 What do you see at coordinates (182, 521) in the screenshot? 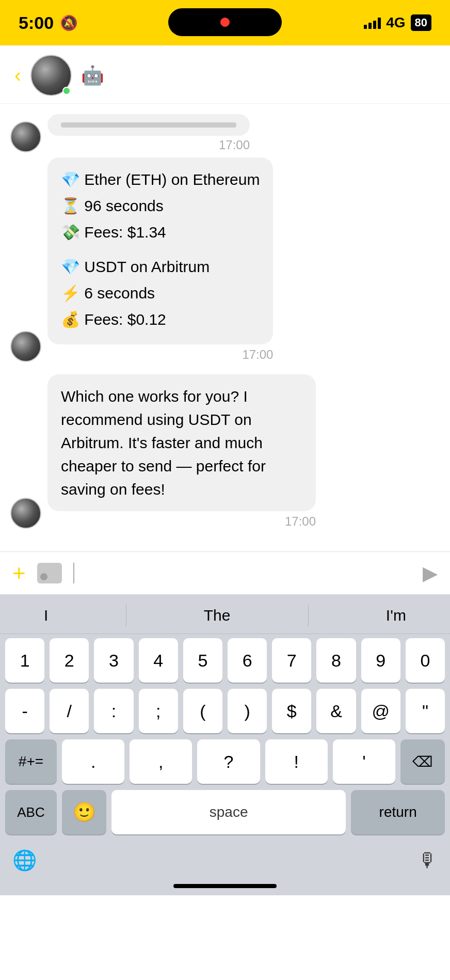
I see `recommendation-timestamp: 17:00` at bounding box center [182, 521].